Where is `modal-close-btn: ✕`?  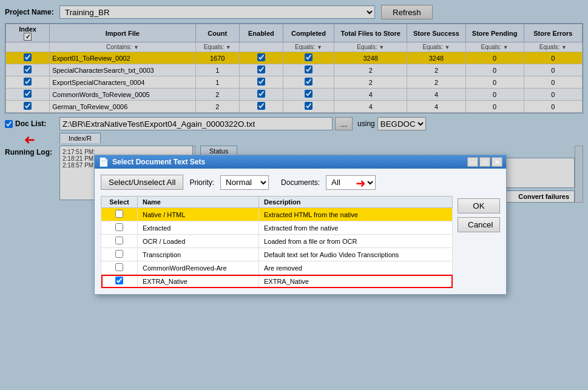 modal-close-btn: ✕ is located at coordinates (497, 162).